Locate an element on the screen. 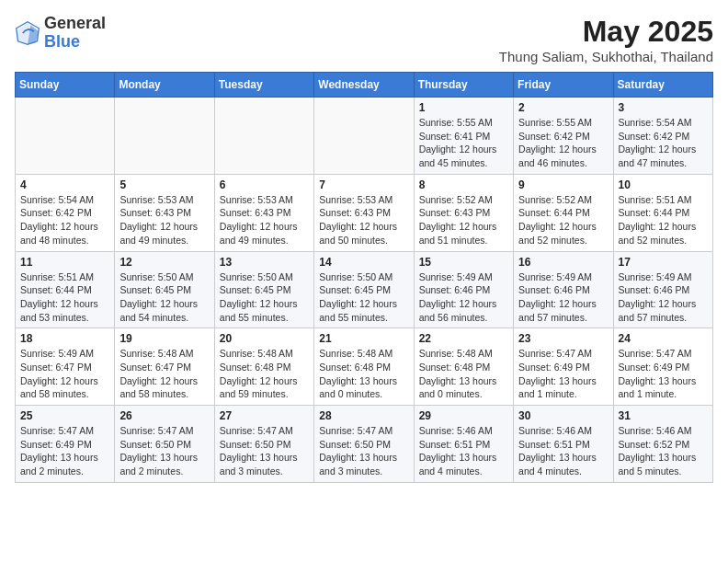 This screenshot has height=563, width=728. day-number: 6 is located at coordinates (265, 185).